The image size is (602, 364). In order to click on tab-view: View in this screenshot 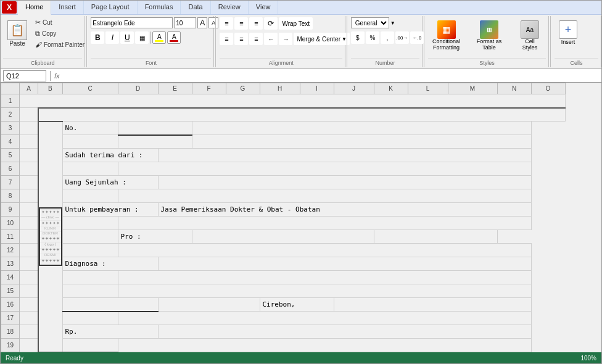, I will do `click(264, 7)`.